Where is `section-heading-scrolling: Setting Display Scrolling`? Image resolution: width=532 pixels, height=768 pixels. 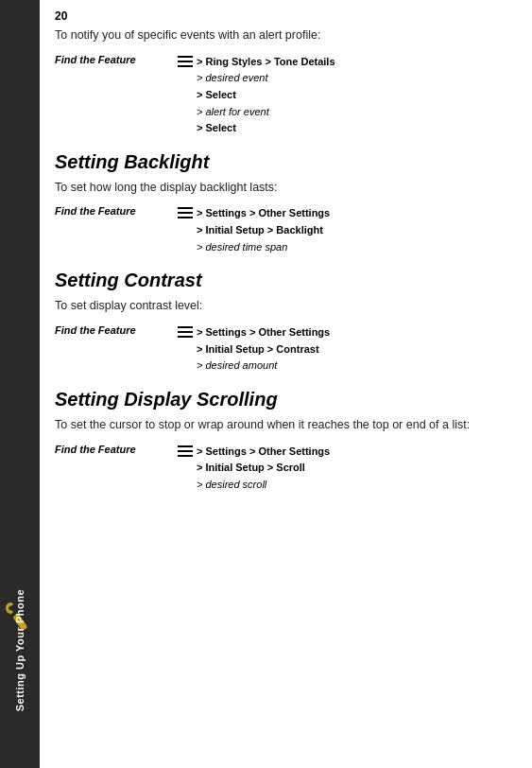
section-heading-scrolling: Setting Display Scrolling is located at coordinates (285, 399).